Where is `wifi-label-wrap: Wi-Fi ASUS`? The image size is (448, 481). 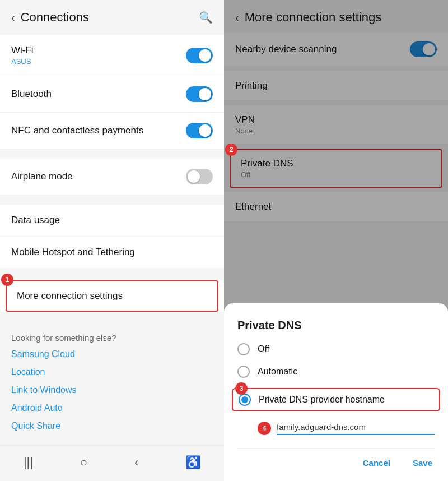
wifi-label-wrap: Wi-Fi ASUS is located at coordinates (22, 55).